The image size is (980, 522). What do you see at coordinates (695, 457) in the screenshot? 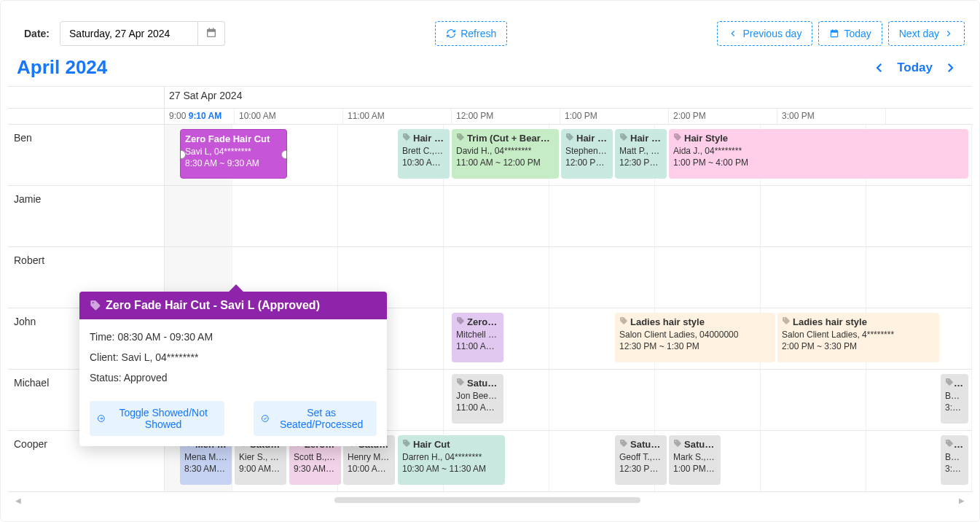
I see `event-client: Mark S., 0439` at bounding box center [695, 457].